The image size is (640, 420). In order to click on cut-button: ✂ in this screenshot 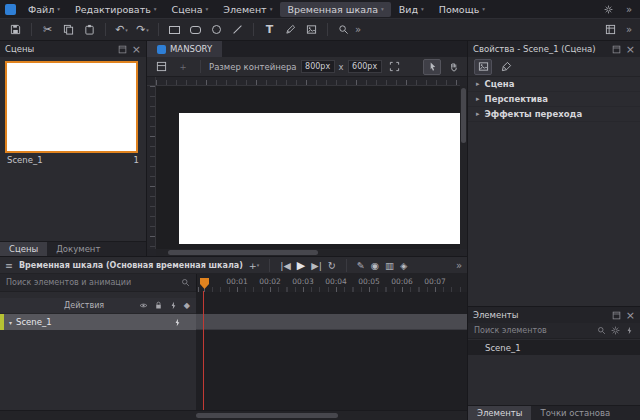, I will do `click(48, 30)`.